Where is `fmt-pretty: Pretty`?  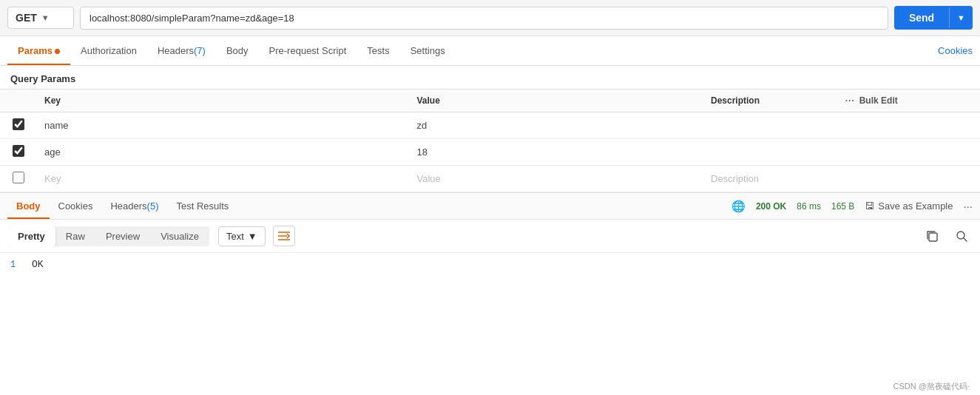
fmt-pretty: Pretty is located at coordinates (31, 237).